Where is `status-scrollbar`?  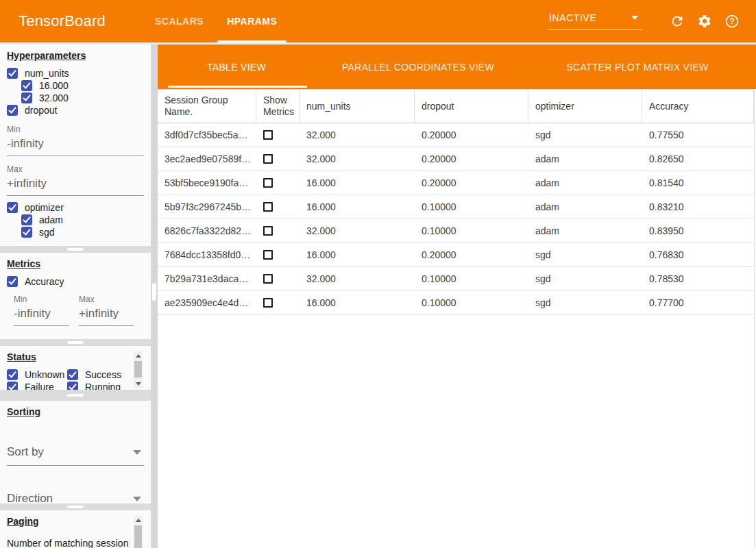 status-scrollbar is located at coordinates (138, 370).